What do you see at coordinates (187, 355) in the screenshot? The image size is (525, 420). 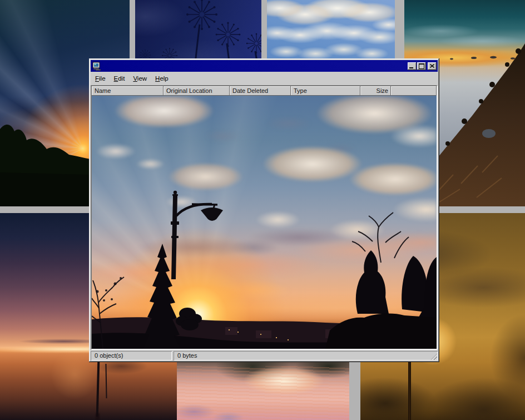 I see `status-size-text: 0 bytes` at bounding box center [187, 355].